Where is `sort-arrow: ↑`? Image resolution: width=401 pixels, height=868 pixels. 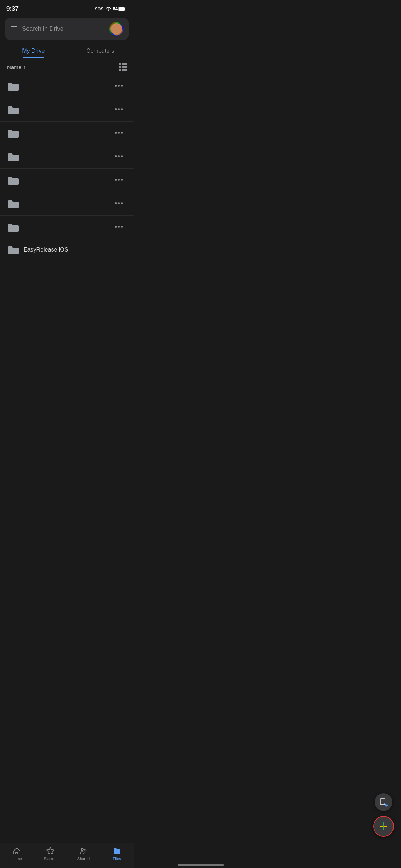 sort-arrow: ↑ is located at coordinates (24, 67).